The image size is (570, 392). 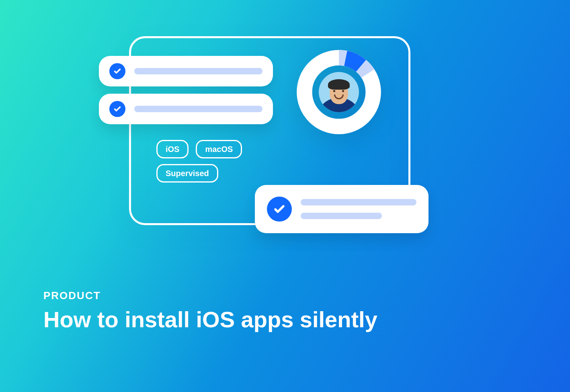 What do you see at coordinates (211, 320) in the screenshot?
I see `caption-title: How to install iOS apps silently` at bounding box center [211, 320].